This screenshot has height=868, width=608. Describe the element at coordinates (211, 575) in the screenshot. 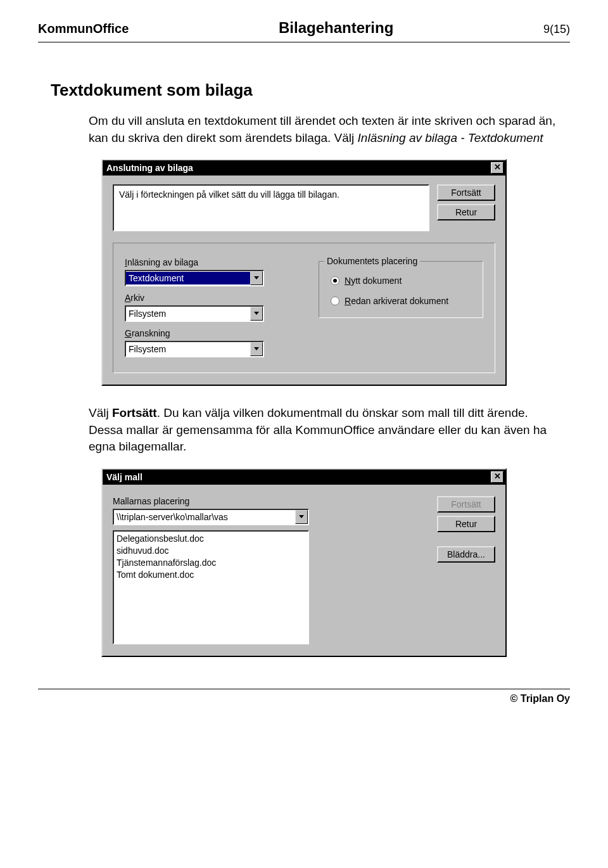

I see `list-item: Tomt dokument.doc` at that location.